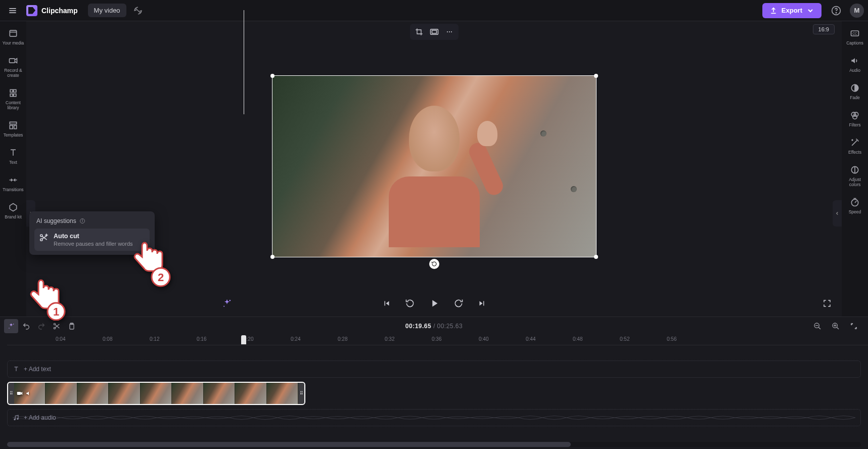 Image resolution: width=868 pixels, height=449 pixels. I want to click on inspector-item-audio: Audio, so click(855, 64).